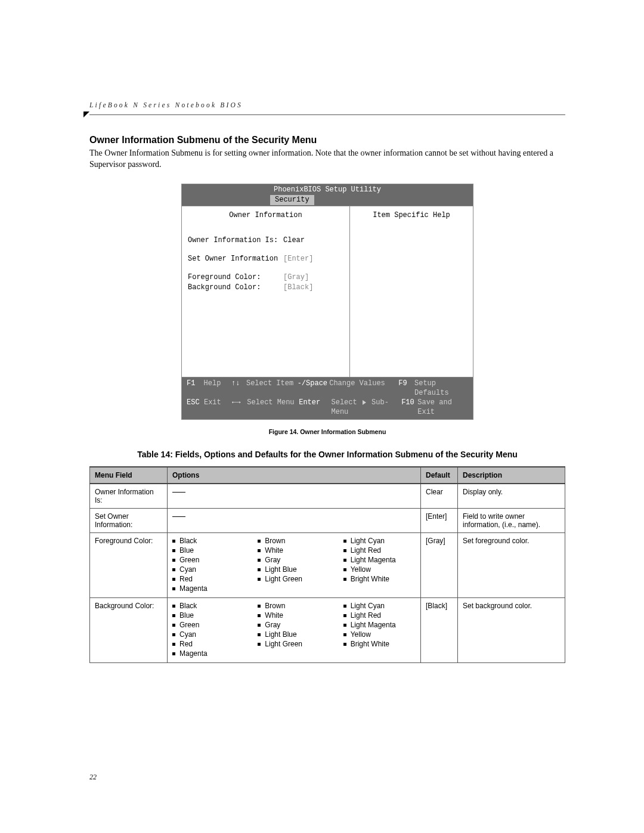 This screenshot has width=644, height=833. Describe the element at coordinates (328, 520) in the screenshot. I see `table-row: Set Owner Information:[Enter]Field to wr…` at that location.